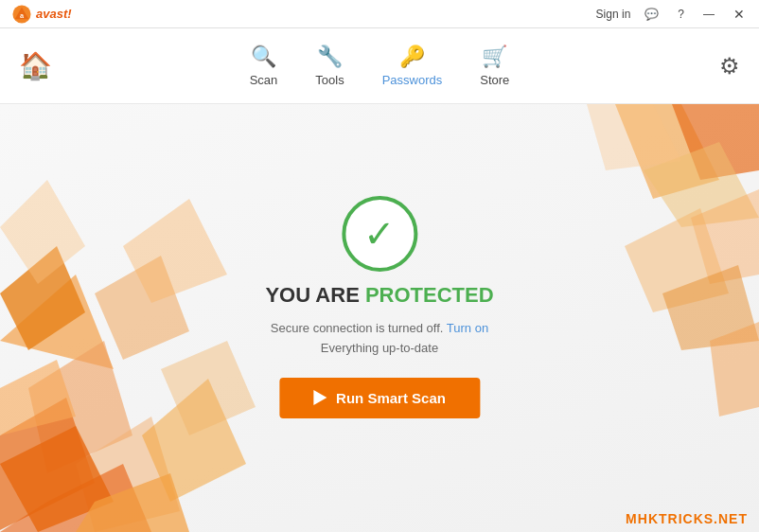  Describe the element at coordinates (380, 348) in the screenshot. I see `uptodate-text: Everything up-to-date` at that location.